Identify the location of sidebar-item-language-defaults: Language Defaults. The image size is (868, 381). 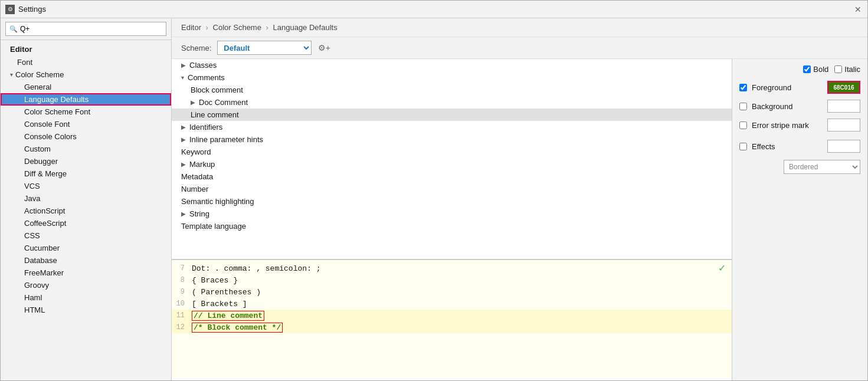
(86, 99).